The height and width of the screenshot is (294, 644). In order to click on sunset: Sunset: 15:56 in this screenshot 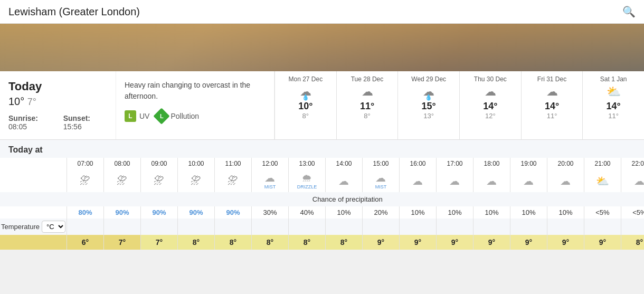, I will do `click(86, 122)`.